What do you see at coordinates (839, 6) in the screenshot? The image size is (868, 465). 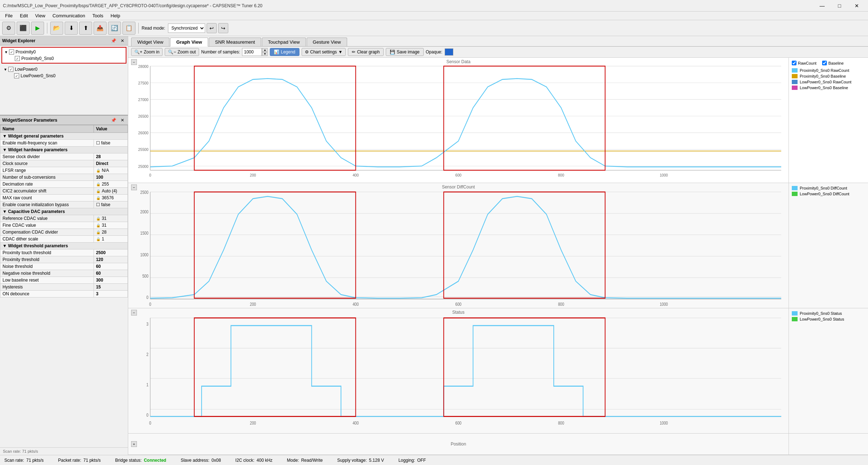 I see `maximize-button: □` at bounding box center [839, 6].